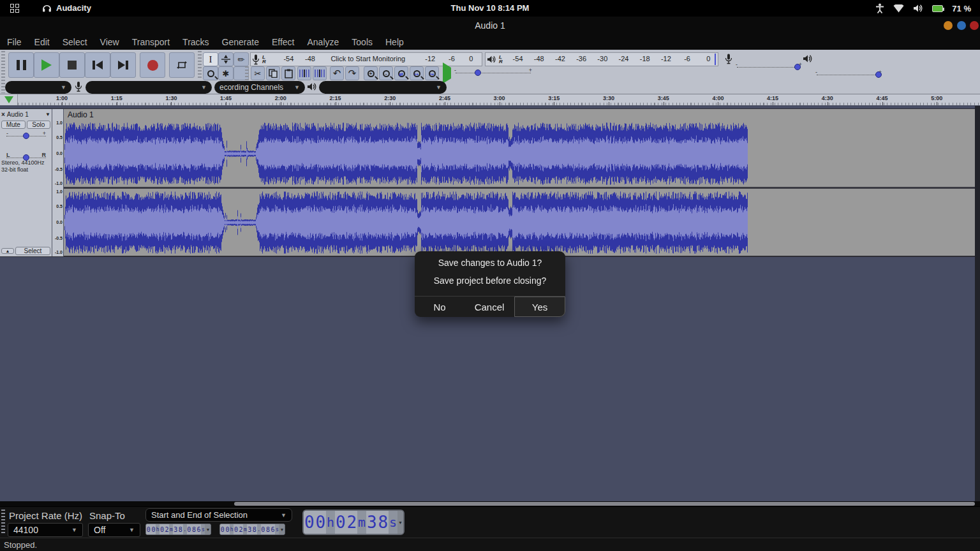 The image size is (980, 551). What do you see at coordinates (490, 26) in the screenshot?
I see `window-title-bar: Audio 1` at bounding box center [490, 26].